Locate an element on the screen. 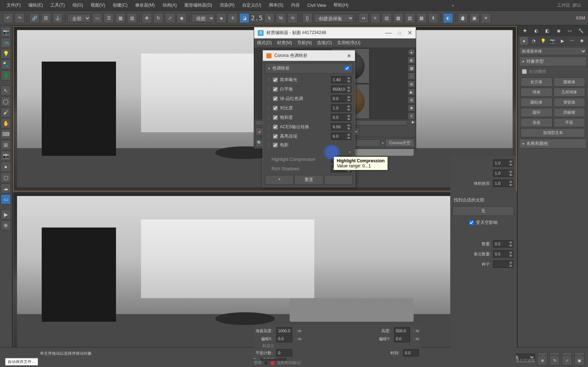  reset-button: 重置 is located at coordinates (309, 180).